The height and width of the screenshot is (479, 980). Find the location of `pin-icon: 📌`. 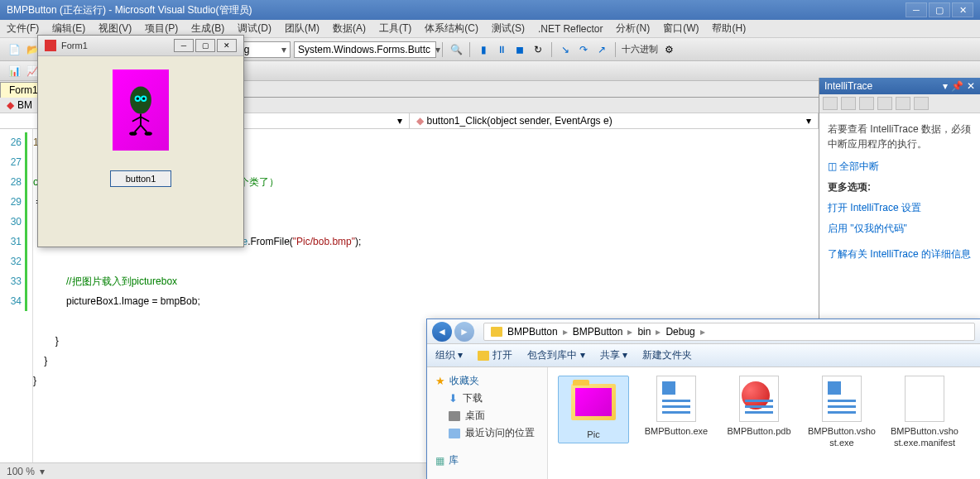

pin-icon: 📌 is located at coordinates (957, 86).